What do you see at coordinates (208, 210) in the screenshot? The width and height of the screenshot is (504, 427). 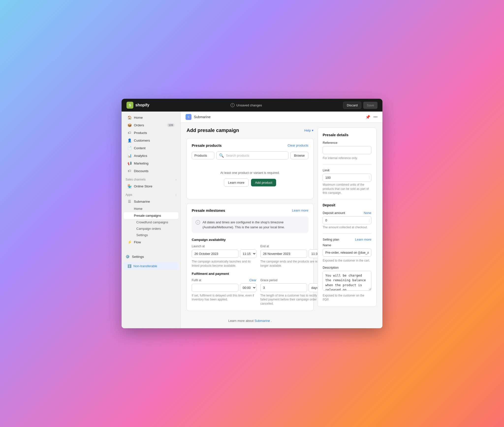 I see `milestones-title: Presale milestones` at bounding box center [208, 210].